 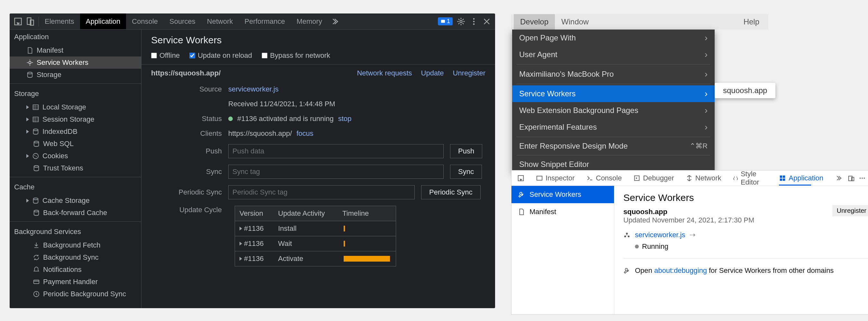 I want to click on source-file-link: serviceworker.js, so click(x=253, y=90).